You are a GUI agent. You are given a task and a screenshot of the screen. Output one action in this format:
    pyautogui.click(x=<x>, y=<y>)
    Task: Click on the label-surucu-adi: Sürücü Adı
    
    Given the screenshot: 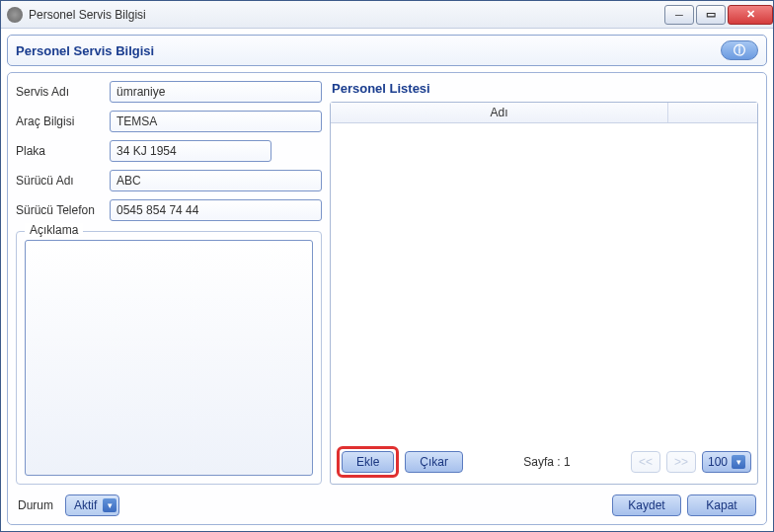 What is the action you would take?
    pyautogui.click(x=63, y=181)
    